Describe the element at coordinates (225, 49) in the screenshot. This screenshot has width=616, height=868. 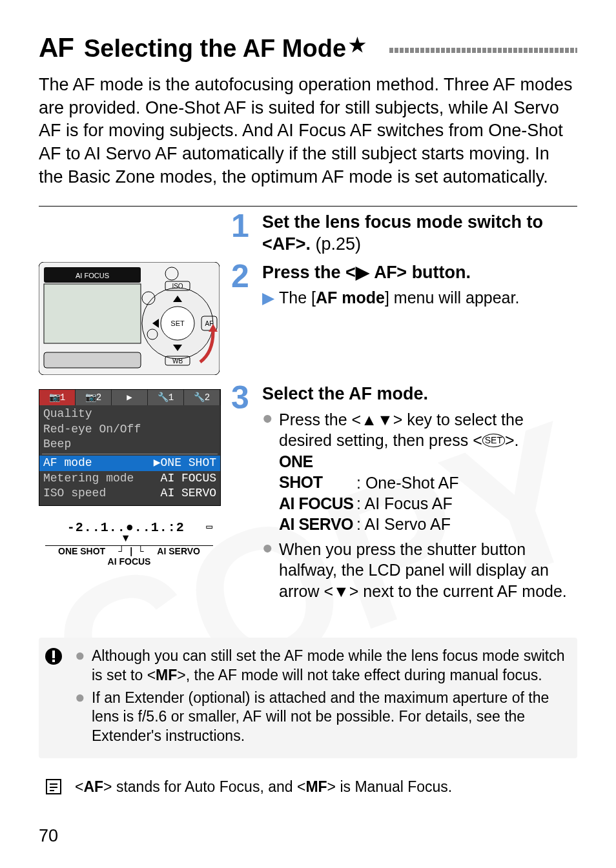
I see `page-title: Selecting the AF Mode★` at that location.